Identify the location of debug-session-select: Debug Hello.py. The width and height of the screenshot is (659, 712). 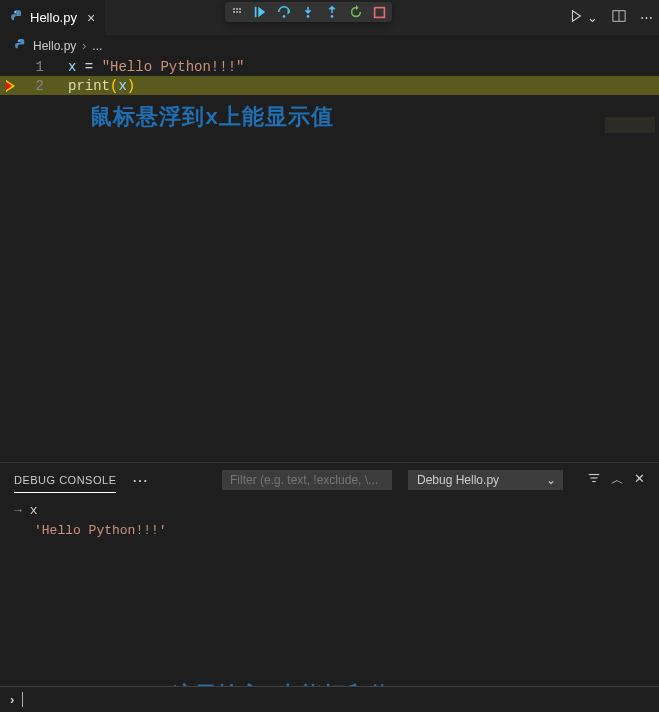
(486, 480).